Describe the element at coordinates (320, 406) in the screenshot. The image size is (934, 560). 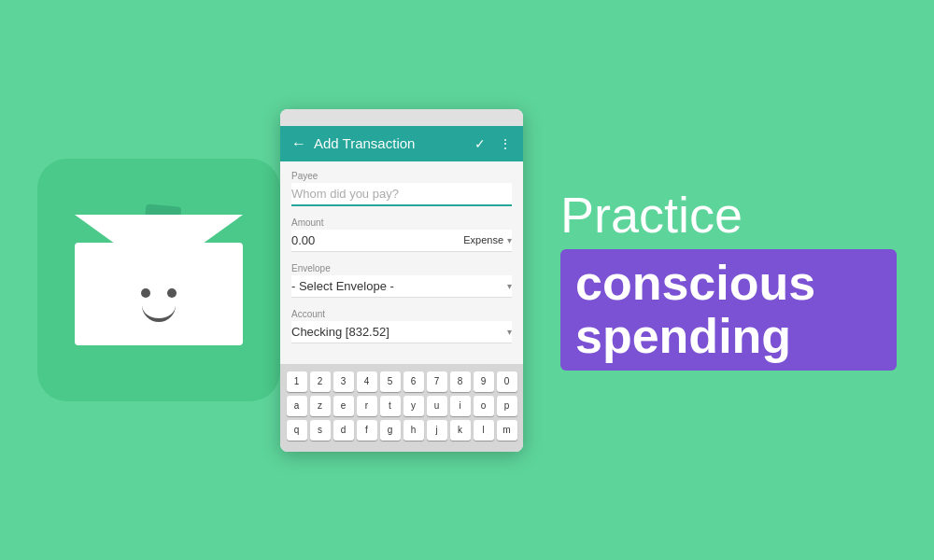
I see `key-z: z` at that location.